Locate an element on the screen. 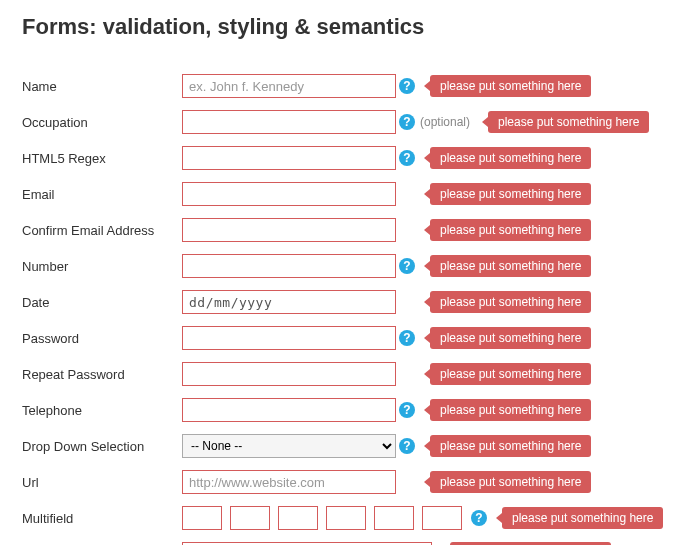  label-confirm-email: Confirm Email Address is located at coordinates (102, 230).